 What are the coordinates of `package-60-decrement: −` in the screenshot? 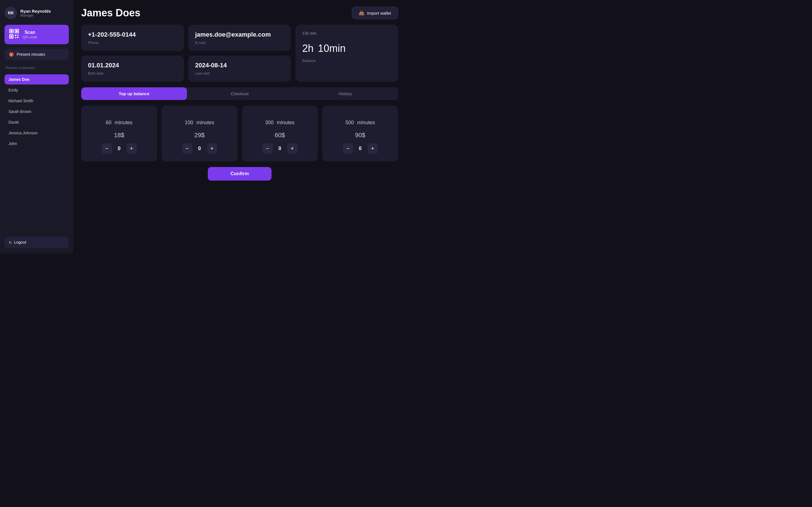 It's located at (107, 149).